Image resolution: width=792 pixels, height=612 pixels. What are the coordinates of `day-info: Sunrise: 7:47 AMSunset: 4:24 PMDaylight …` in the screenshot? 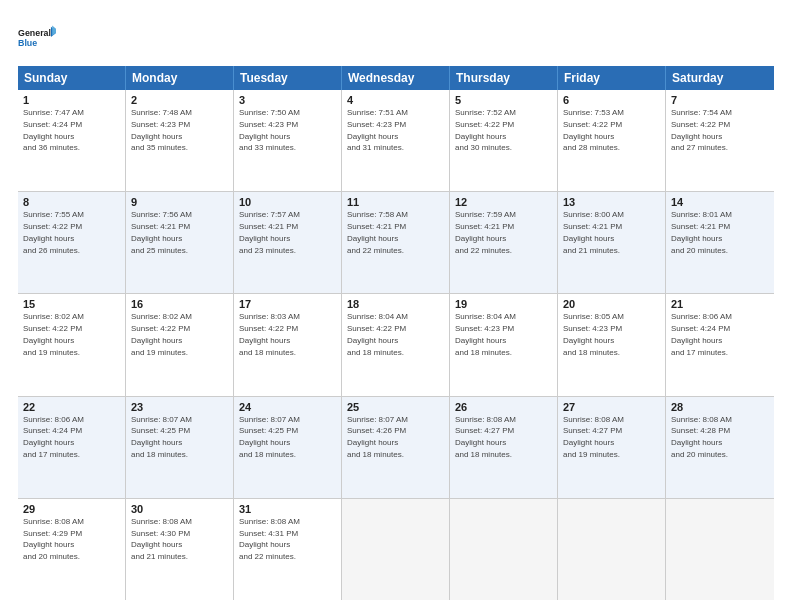 It's located at (54, 130).